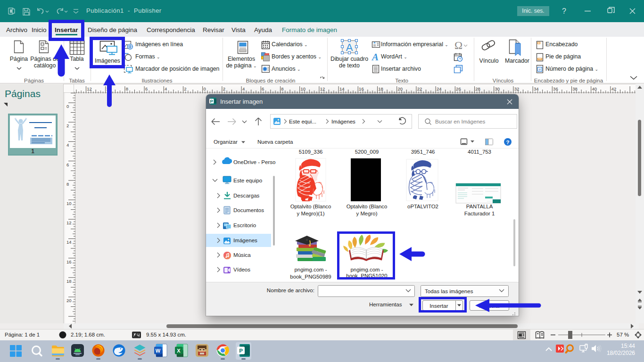  I want to click on svg-text: PANTALLA, so click(480, 206).